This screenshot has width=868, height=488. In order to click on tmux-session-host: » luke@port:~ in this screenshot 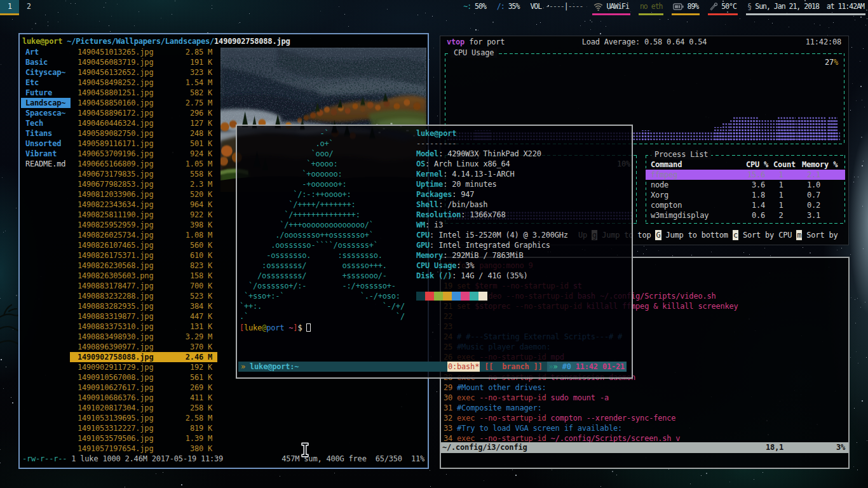, I will do `click(269, 367)`.